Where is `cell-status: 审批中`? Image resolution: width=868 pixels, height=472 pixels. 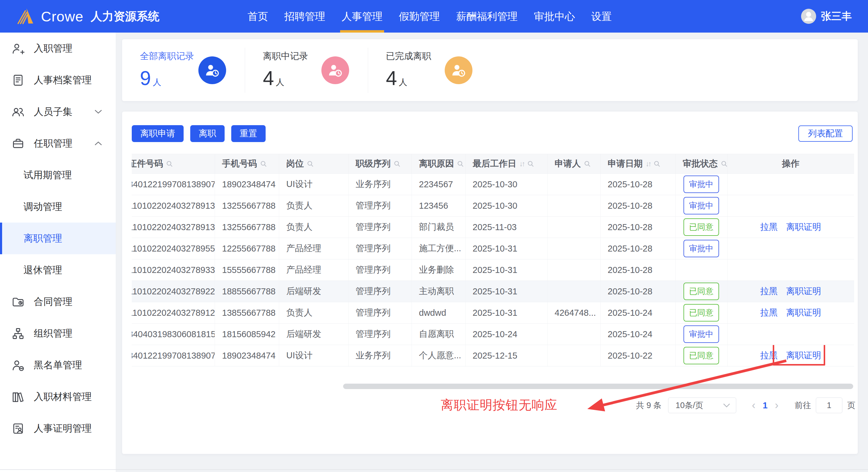 cell-status: 审批中 is located at coordinates (701, 249).